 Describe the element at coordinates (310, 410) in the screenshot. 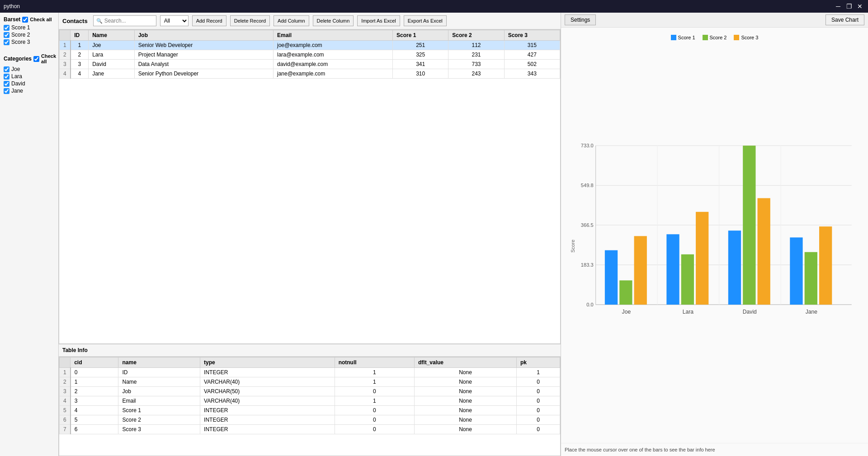

I see `table-row: 5 4 Score 1 INTEGER 0 None 0` at that location.